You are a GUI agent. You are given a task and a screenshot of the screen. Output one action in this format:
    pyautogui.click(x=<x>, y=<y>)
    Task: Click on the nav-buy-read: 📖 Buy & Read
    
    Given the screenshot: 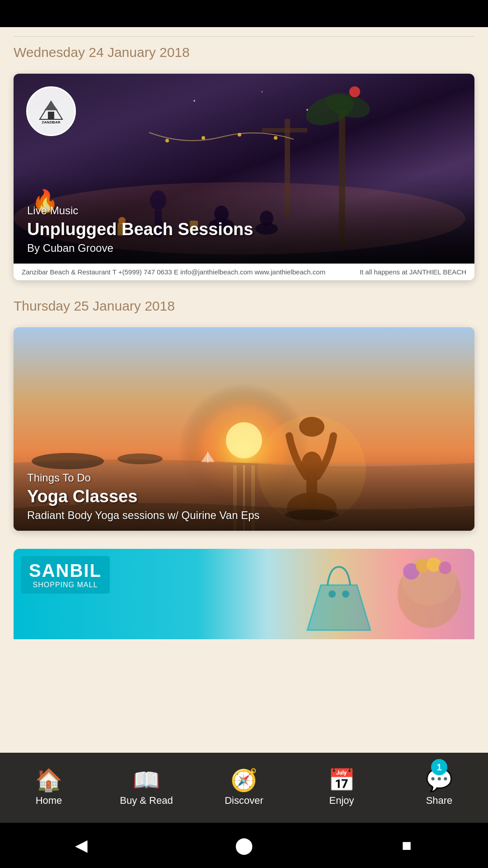 What is the action you would take?
    pyautogui.click(x=146, y=788)
    